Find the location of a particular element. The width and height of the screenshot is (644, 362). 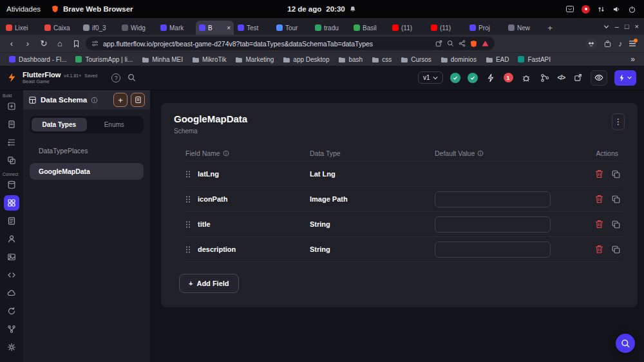

version-selector: v1 is located at coordinates (430, 77).